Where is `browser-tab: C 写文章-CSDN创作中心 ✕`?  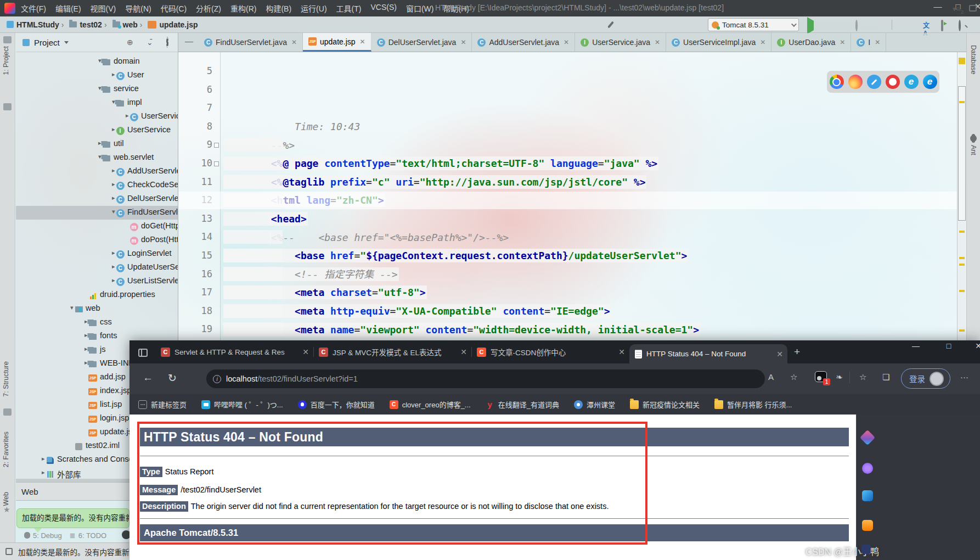 browser-tab: C 写文章-CSDN创作中心 ✕ is located at coordinates (550, 352).